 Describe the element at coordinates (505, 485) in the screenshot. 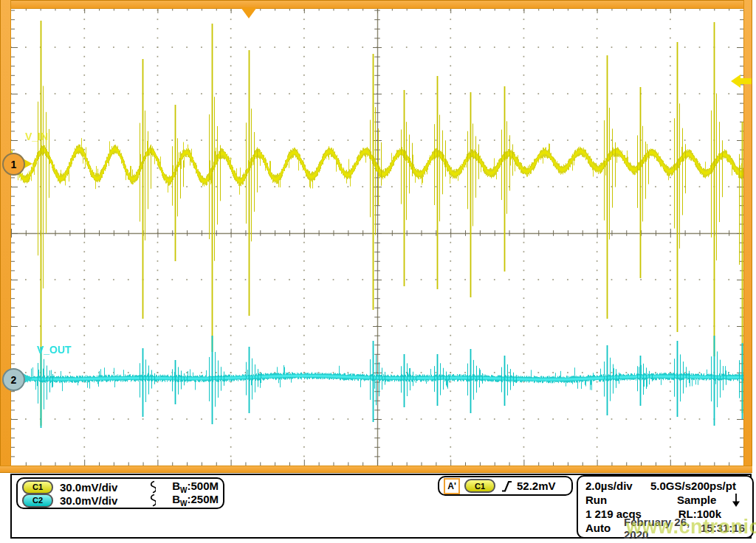

I see `trigger-readout-box: A' C1 52.2mV` at that location.